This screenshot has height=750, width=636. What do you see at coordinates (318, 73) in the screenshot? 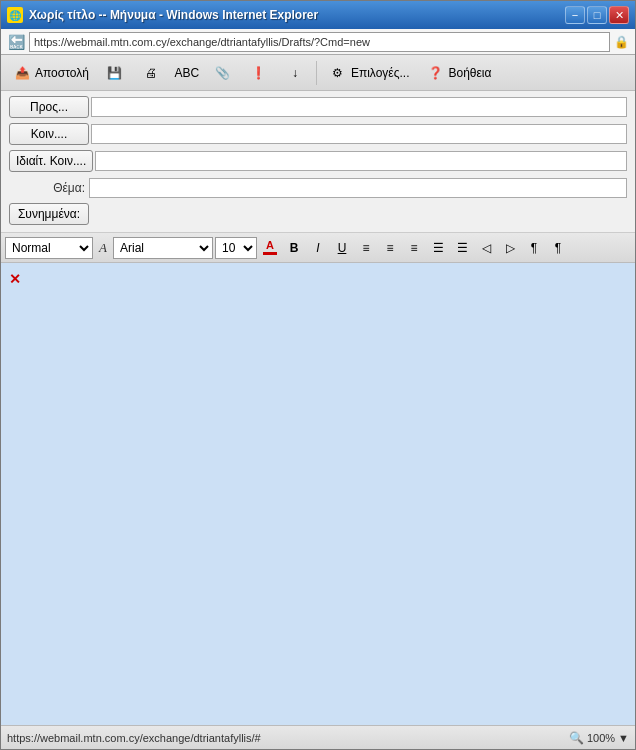
I see `main-toolbar: 📤 Αποστολή 💾 🖨 ABC 📎 ❗ ↓ ⚙ Επιλογές... ❓…` at bounding box center [318, 73].